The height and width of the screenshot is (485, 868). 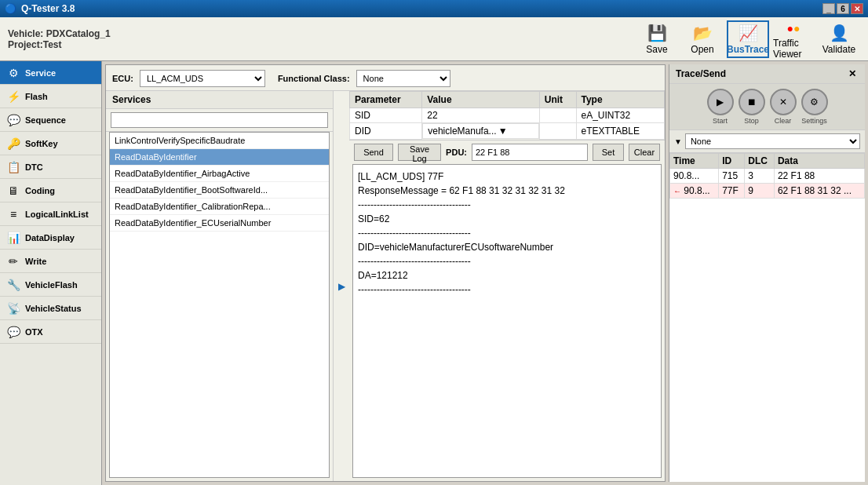 What do you see at coordinates (35, 167) in the screenshot?
I see `sidebar-dtc-label: DTC` at bounding box center [35, 167].